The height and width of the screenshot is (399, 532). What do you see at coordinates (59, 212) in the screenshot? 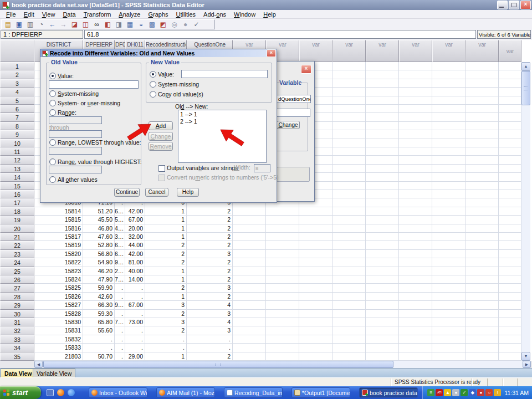
I see `grid-cell: 15814` at bounding box center [59, 212].